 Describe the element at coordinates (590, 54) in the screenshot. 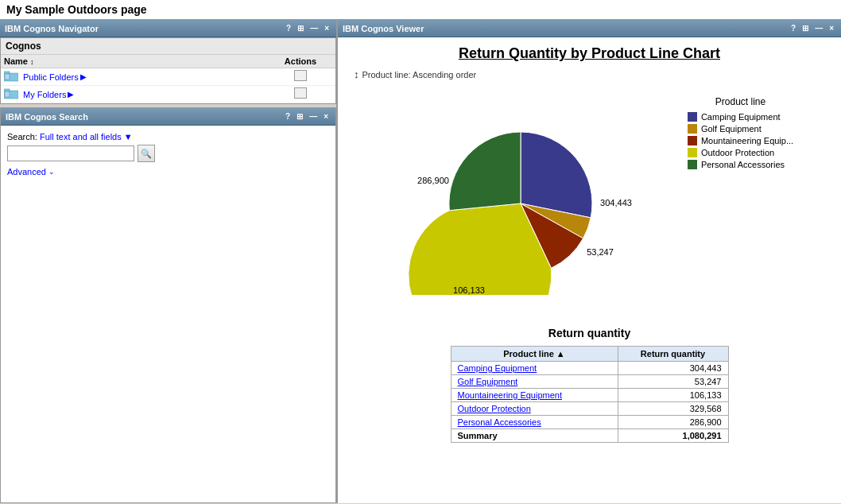

I see `chart-title: Return Quantity by Product Line Chart` at that location.